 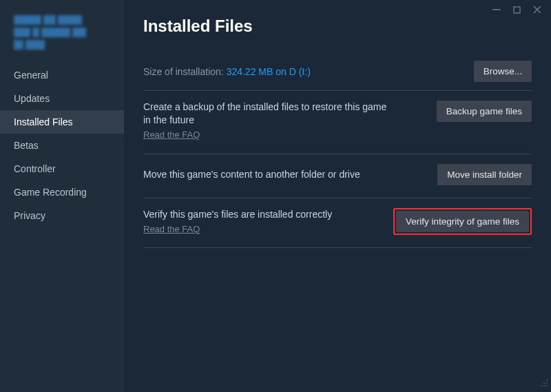 I want to click on size-value: 324.22 MB on D (I:), so click(x=269, y=72).